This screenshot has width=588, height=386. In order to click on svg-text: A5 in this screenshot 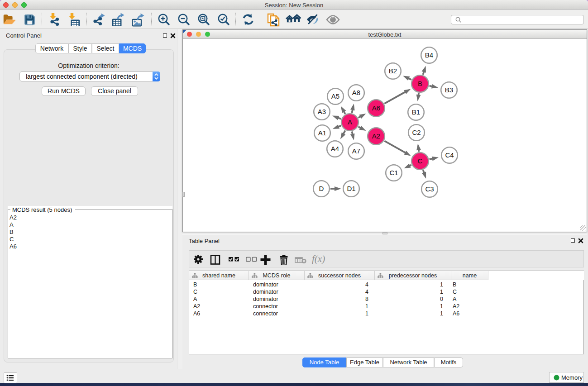, I will do `click(335, 96)`.